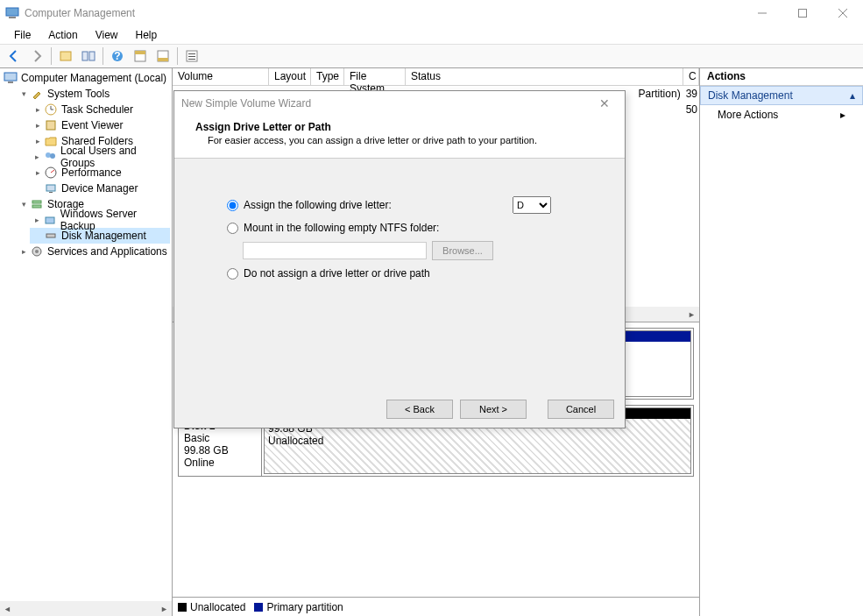 This screenshot has height=616, width=863. What do you see at coordinates (100, 188) in the screenshot?
I see `tree-device-manager: Device Manager` at bounding box center [100, 188].